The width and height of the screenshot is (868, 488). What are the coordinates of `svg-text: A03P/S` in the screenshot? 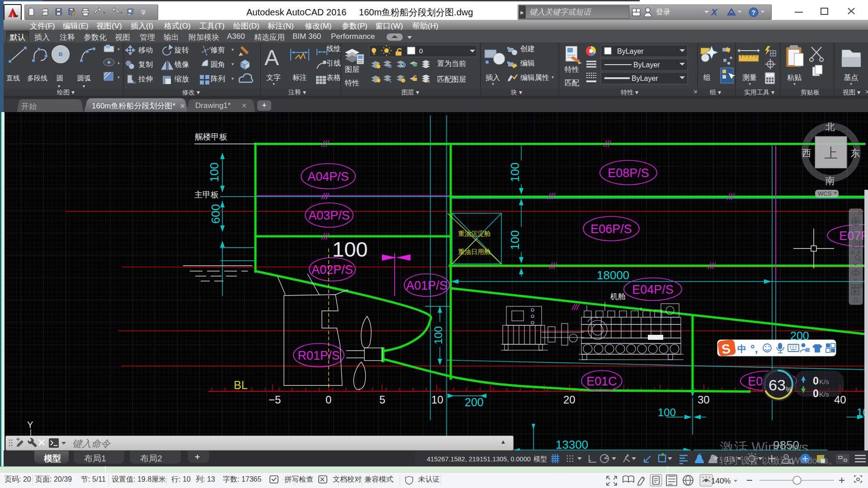 It's located at (329, 216).